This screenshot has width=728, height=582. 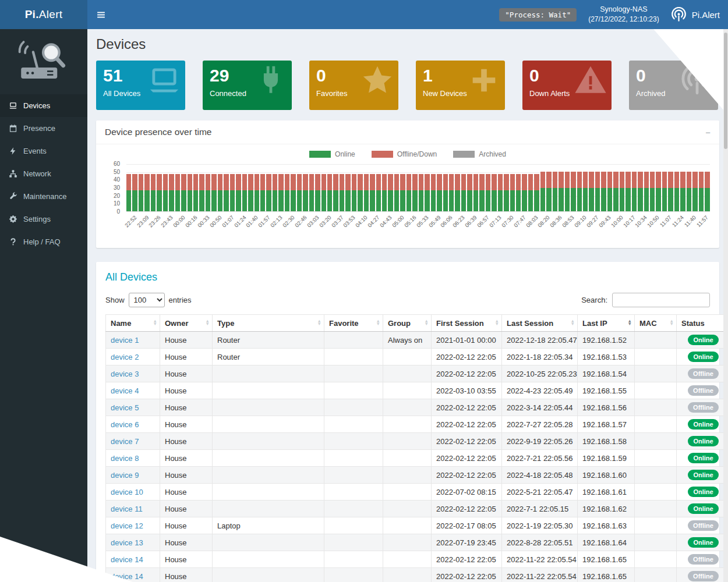 What do you see at coordinates (268, 459) in the screenshot?
I see `type-cell` at bounding box center [268, 459].